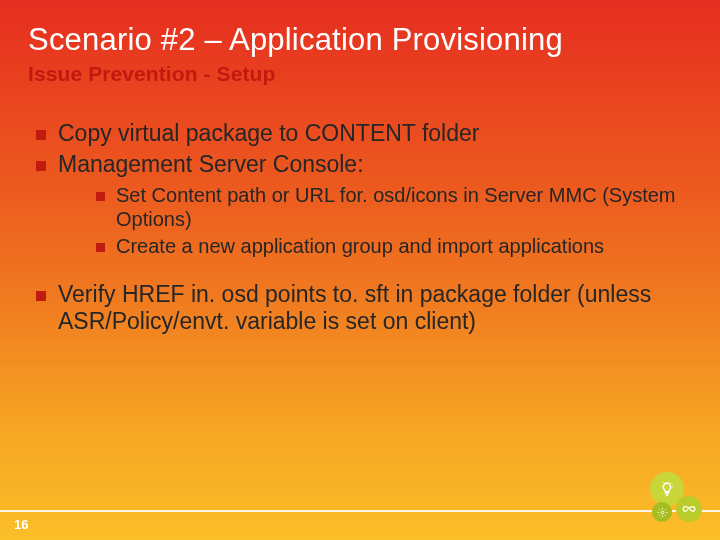 The height and width of the screenshot is (540, 720). What do you see at coordinates (375, 222) in the screenshot?
I see `bullet-sublist: Set Content path or URL for. osd/icons i…` at bounding box center [375, 222].